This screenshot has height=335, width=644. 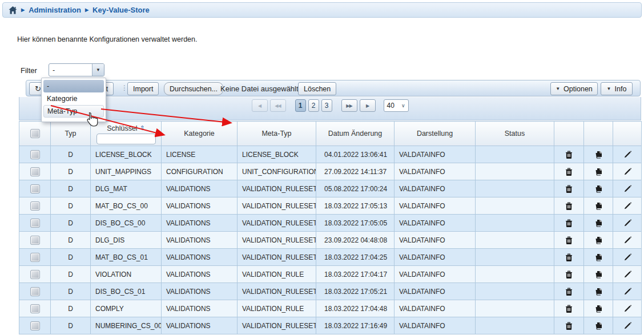 What do you see at coordinates (368, 106) in the screenshot?
I see `last-page-button: ▶` at bounding box center [368, 106].